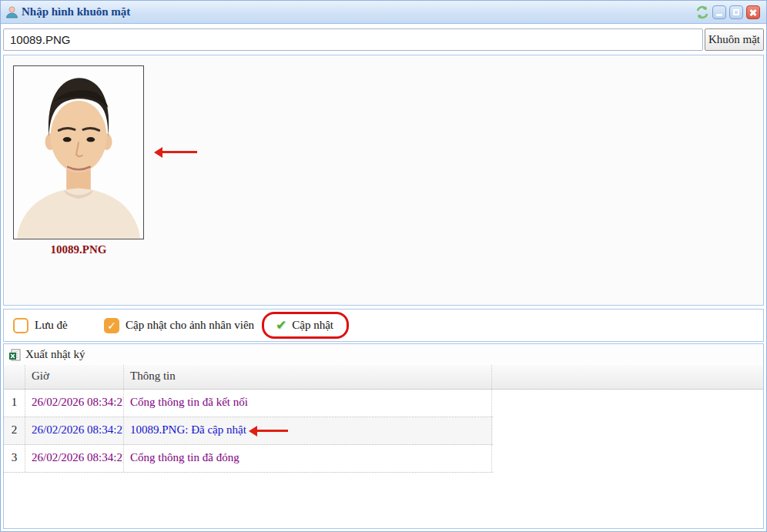  Describe the element at coordinates (15, 431) in the screenshot. I see `log-row-number: 2` at that location.